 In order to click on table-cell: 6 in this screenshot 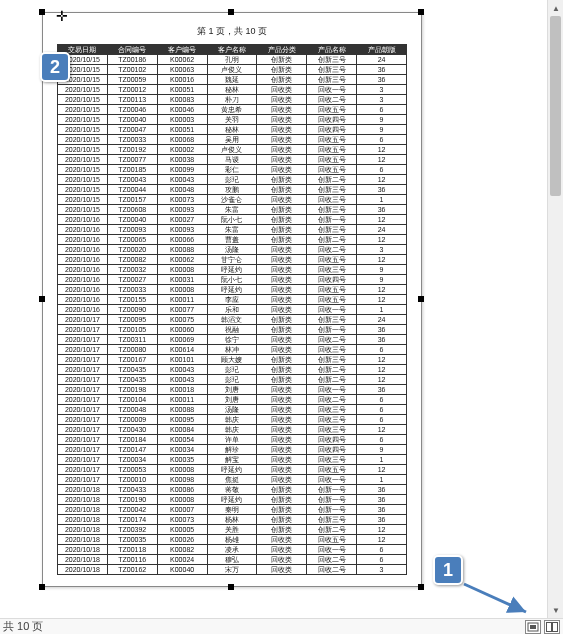, I will do `click(382, 140)`.